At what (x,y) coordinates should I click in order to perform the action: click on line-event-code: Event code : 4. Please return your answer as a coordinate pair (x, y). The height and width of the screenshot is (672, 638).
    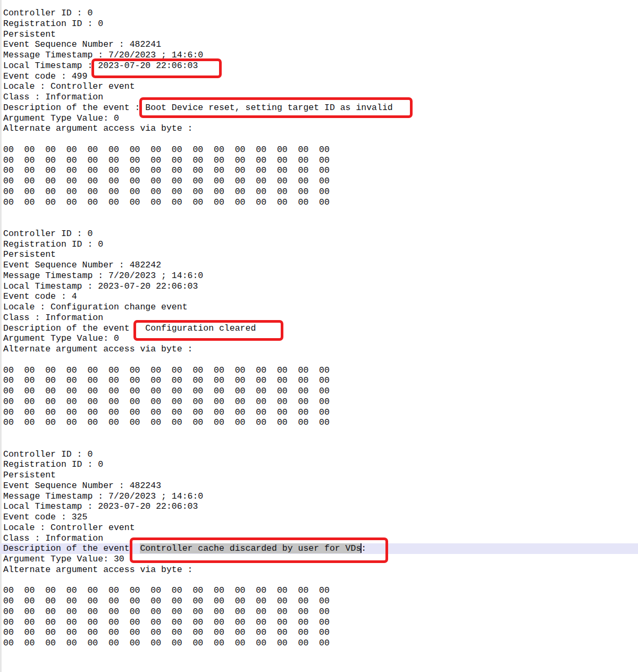
    Looking at the image, I should click on (321, 297).